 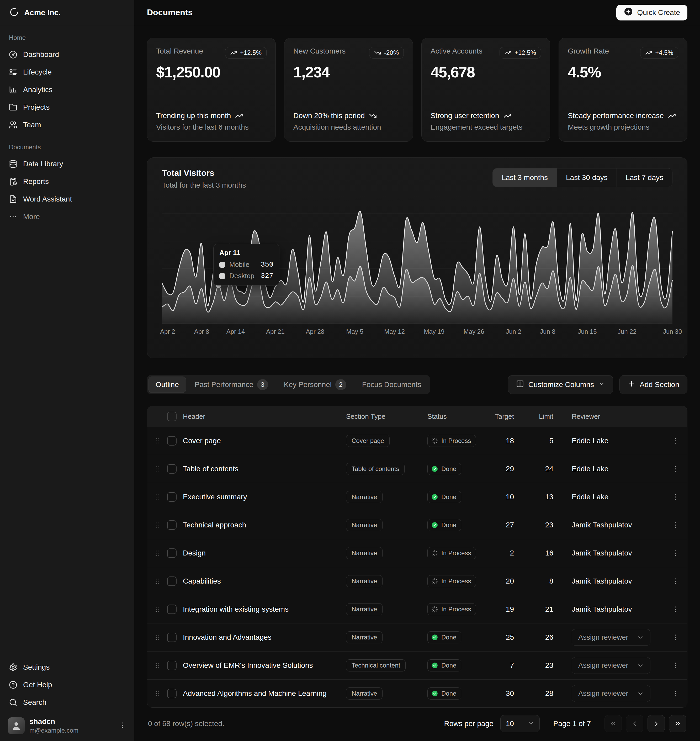 What do you see at coordinates (435, 497) in the screenshot?
I see `check-circle-icon` at bounding box center [435, 497].